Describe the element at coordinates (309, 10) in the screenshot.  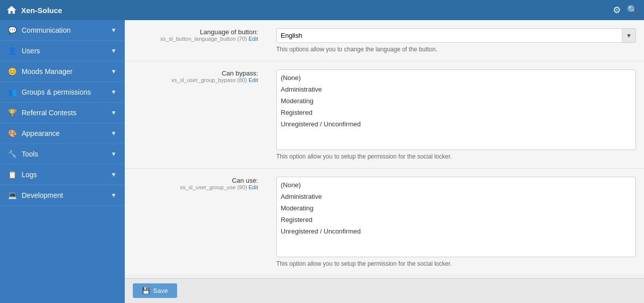
I see `app-logo: Xen-Soluce` at that location.